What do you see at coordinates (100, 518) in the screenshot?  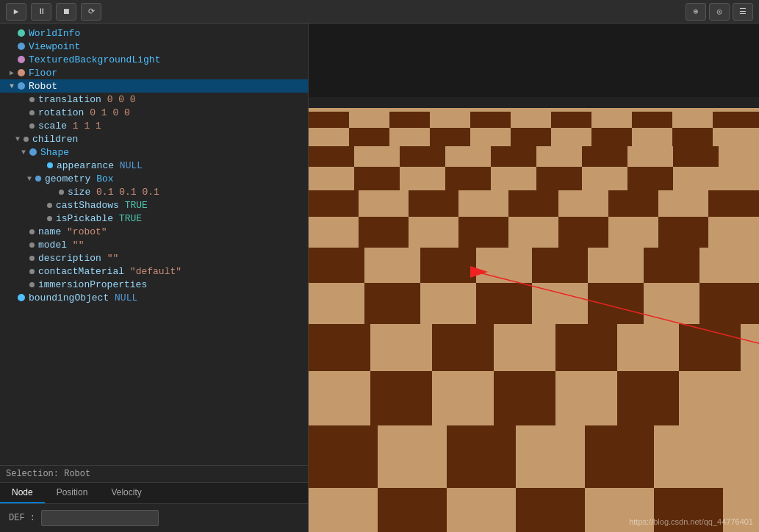 I see `def-input` at bounding box center [100, 518].